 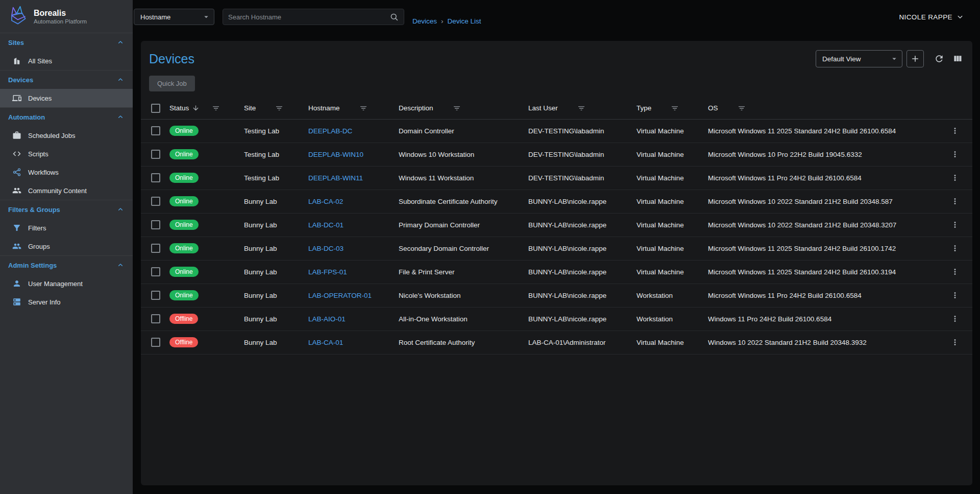 What do you see at coordinates (556, 154) in the screenshot?
I see `table-row: Online Testing Lab DEEPLAB-WIN10 Windows…` at bounding box center [556, 154].